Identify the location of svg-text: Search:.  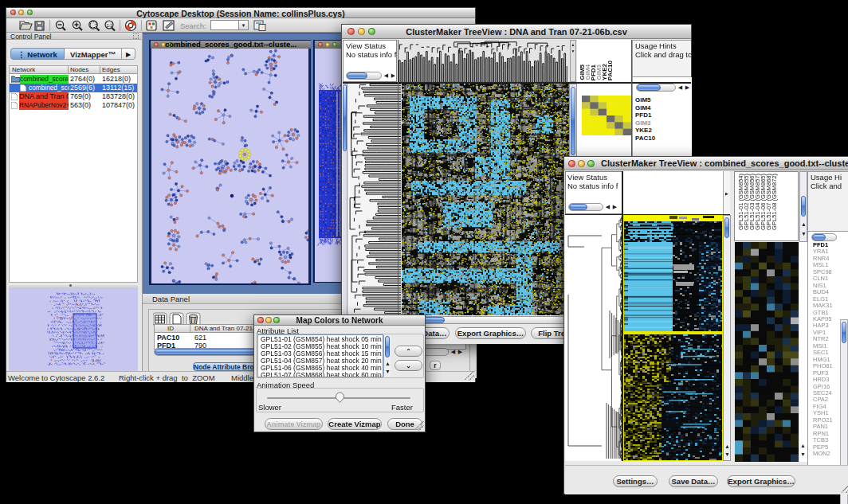
(193, 25).